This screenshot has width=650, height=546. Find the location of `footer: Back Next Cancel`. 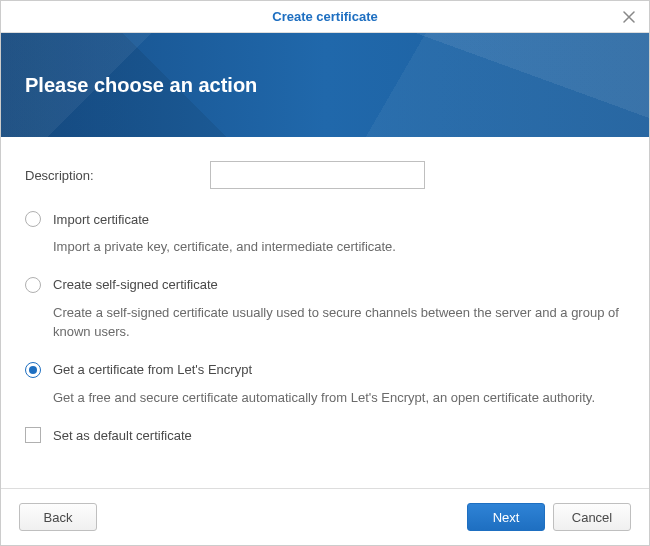

footer: Back Next Cancel is located at coordinates (325, 516).